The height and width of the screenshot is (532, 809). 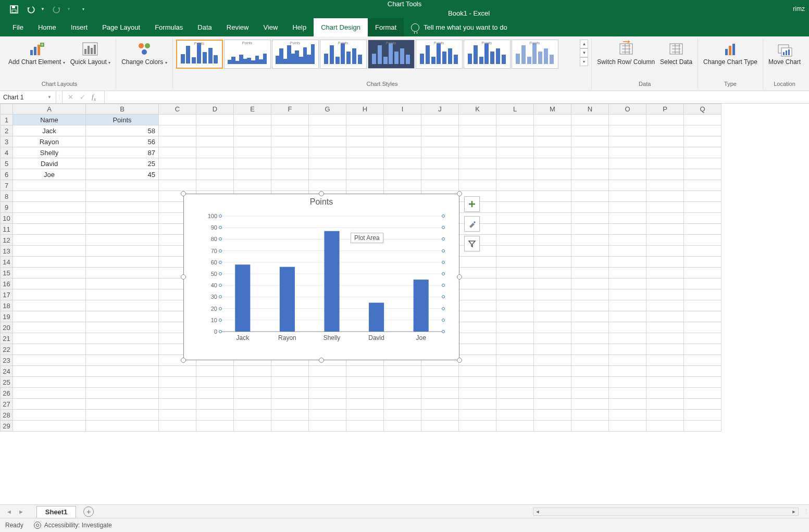 What do you see at coordinates (69, 9) in the screenshot?
I see `redo-dropdown-icon: ▼` at bounding box center [69, 9].